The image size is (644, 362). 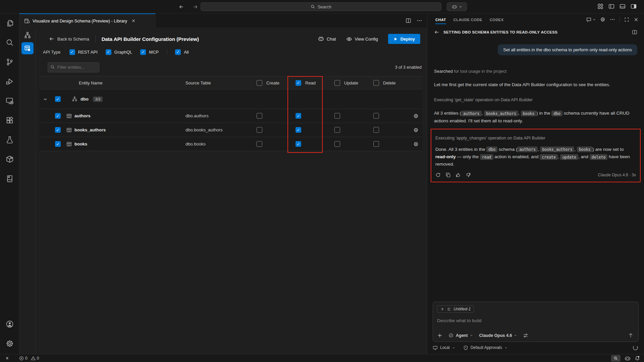 What do you see at coordinates (69, 39) in the screenshot?
I see `back-to-schema-link: Back to Schema` at bounding box center [69, 39].